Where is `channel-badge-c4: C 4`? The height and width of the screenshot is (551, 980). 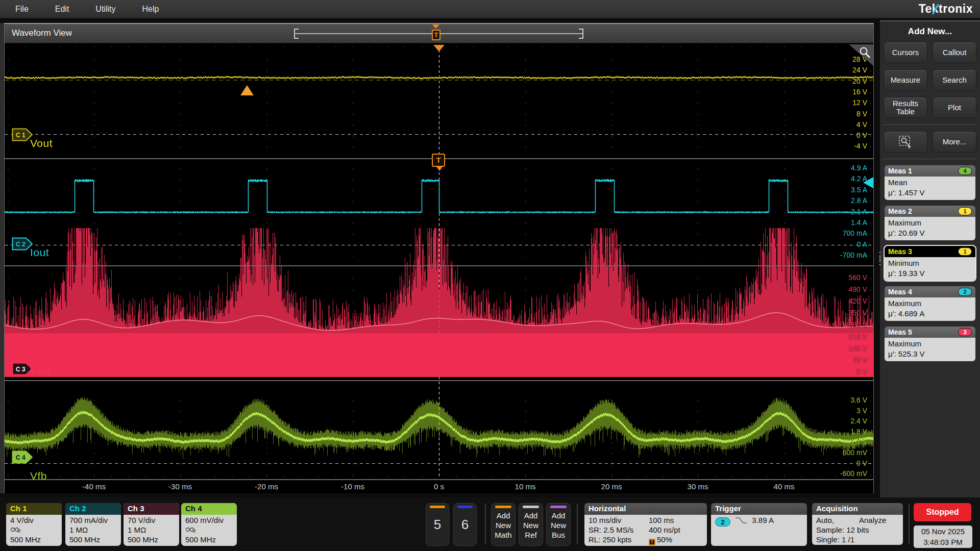
channel-badge-c4: C 4 is located at coordinates (22, 457).